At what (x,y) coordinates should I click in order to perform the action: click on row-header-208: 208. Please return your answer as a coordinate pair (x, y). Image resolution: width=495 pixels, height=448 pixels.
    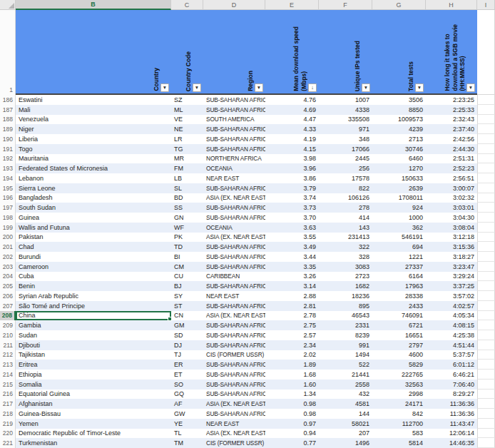
    Looking at the image, I should click on (8, 316).